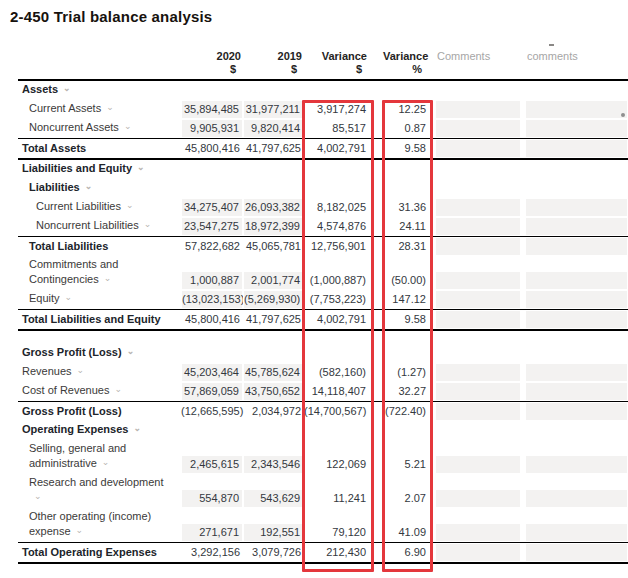 The width and height of the screenshot is (628, 578). What do you see at coordinates (336, 110) in the screenshot?
I see `cell-variance-usd-value: 3,917,274` at bounding box center [336, 110].